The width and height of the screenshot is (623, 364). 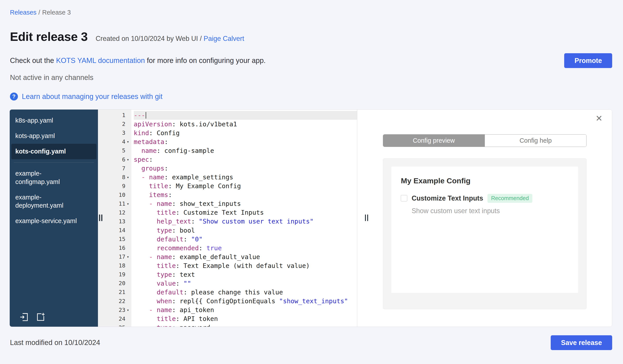 What do you see at coordinates (535, 141) in the screenshot?
I see `tab-config-help: Config help` at bounding box center [535, 141].